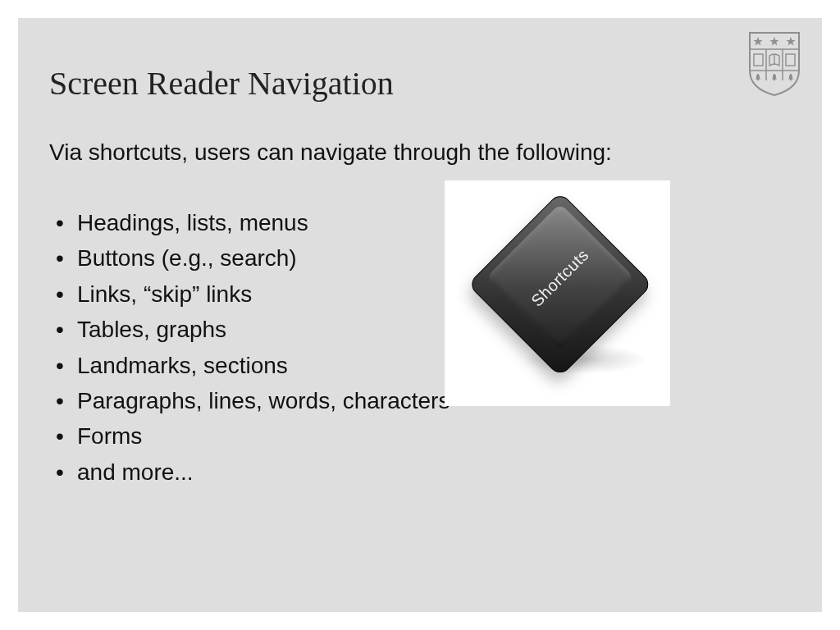 The height and width of the screenshot is (630, 840). I want to click on intro-text: Via shortcuts, users can navigate throug…, so click(345, 153).